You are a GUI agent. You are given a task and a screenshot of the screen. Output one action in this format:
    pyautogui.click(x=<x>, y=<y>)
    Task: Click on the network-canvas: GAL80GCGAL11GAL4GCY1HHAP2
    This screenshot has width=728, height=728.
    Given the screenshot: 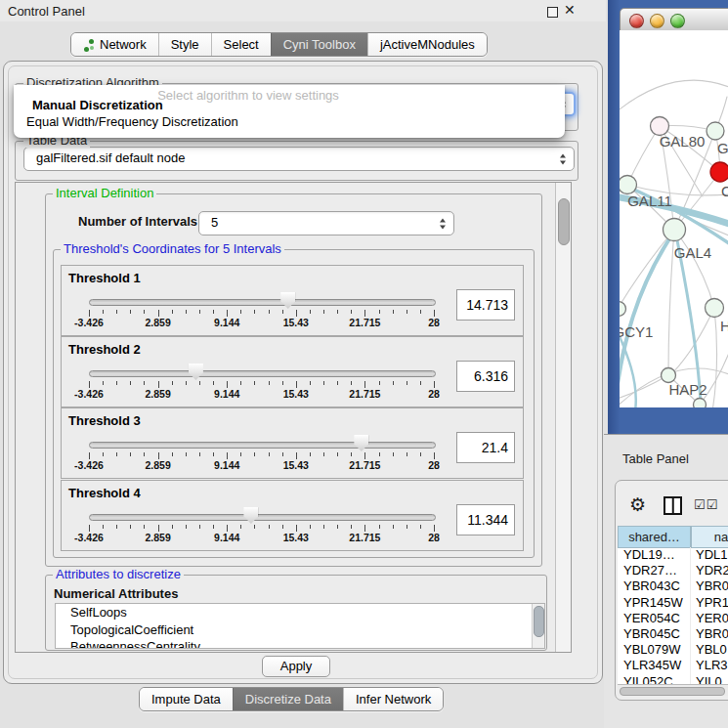 What is the action you would take?
    pyautogui.click(x=674, y=219)
    